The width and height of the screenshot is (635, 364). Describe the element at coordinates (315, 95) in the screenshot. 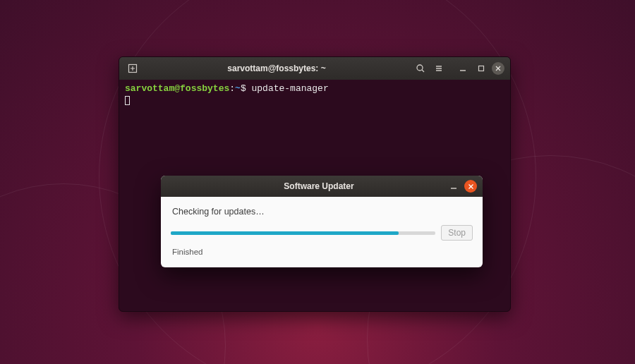

I see `terminal-body: sarvottam@fossbytes:~$ update-manager` at that location.